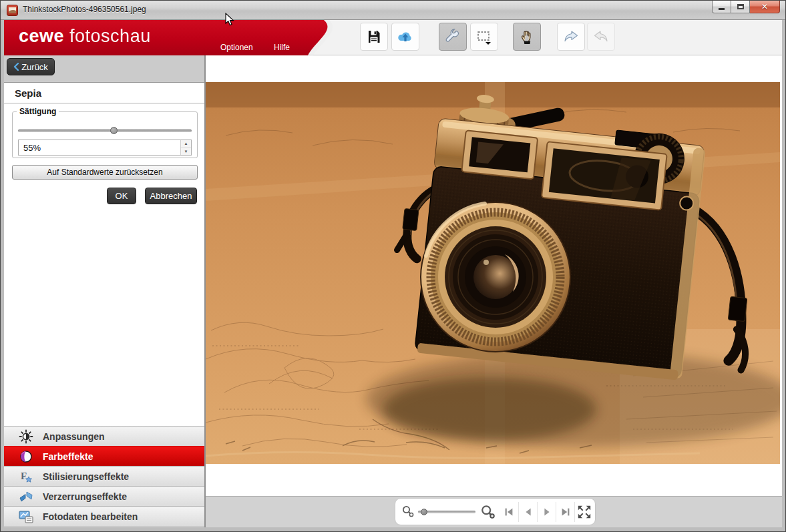  I want to click on floppy-disk-icon, so click(374, 37).